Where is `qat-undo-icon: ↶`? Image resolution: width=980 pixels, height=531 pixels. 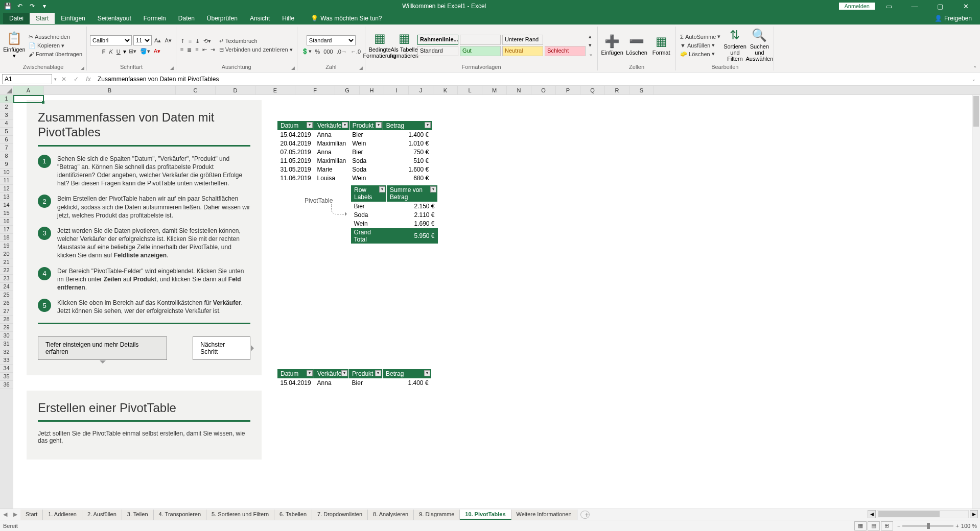
qat-undo-icon: ↶ is located at coordinates (20, 6).